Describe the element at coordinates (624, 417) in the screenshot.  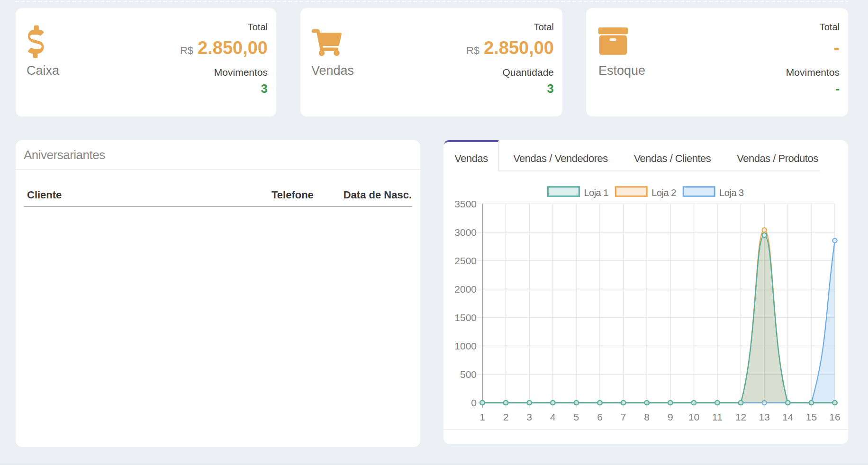
I see `svg-text: 7` at that location.